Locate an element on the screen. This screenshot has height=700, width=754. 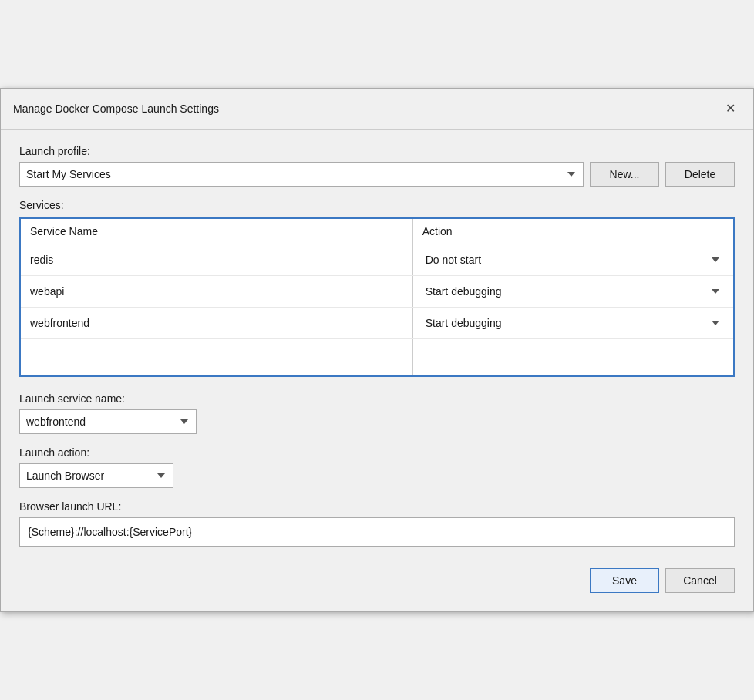
action-select-redis: Do not start Start debugging Start witho… is located at coordinates (574, 260).